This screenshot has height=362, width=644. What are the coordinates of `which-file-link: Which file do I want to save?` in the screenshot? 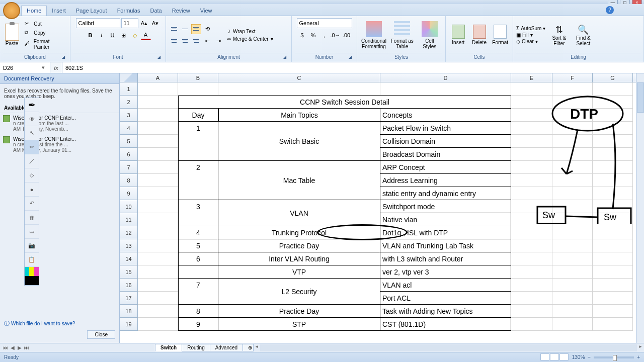 It's located at (43, 324).